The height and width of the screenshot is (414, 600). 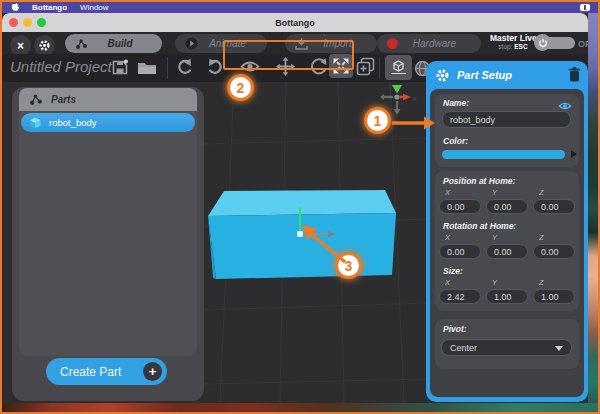 What do you see at coordinates (554, 296) in the screenshot?
I see `size-z-field: 1.00` at bounding box center [554, 296].